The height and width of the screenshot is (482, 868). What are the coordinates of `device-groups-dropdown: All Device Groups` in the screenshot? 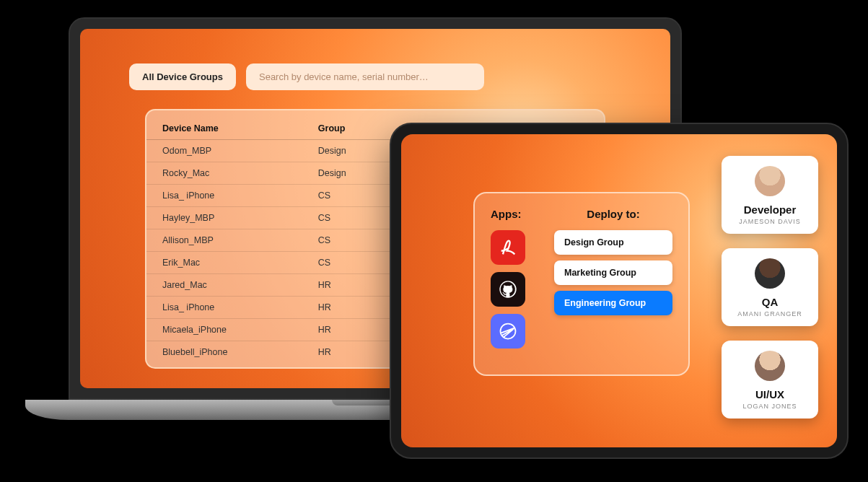 It's located at (183, 76).